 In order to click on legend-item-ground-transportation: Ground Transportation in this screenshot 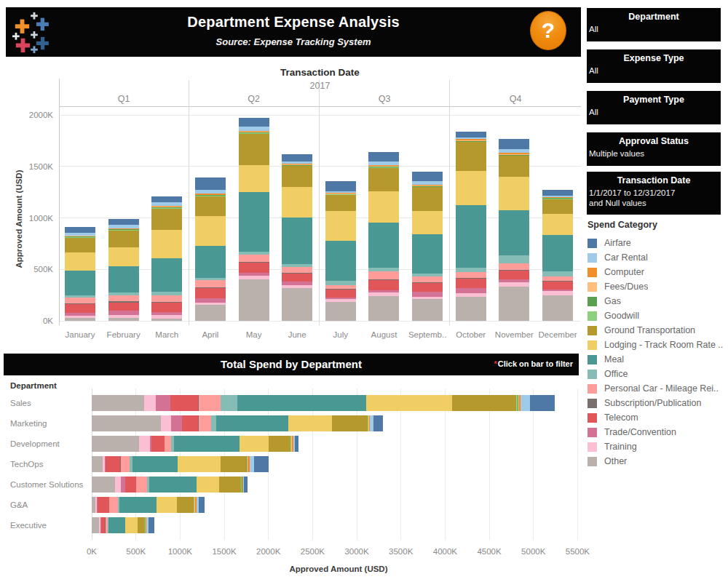, I will do `click(657, 330)`.